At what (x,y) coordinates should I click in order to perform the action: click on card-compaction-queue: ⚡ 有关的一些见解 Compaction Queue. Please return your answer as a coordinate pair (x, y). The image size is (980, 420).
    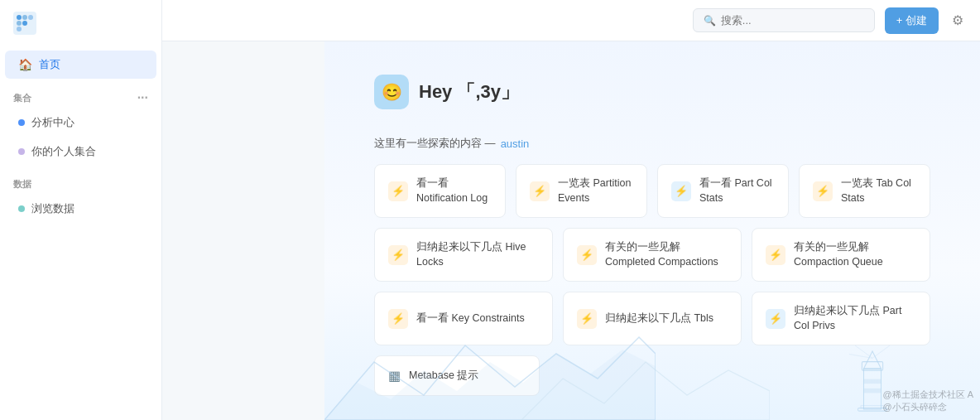
    Looking at the image, I should click on (841, 255).